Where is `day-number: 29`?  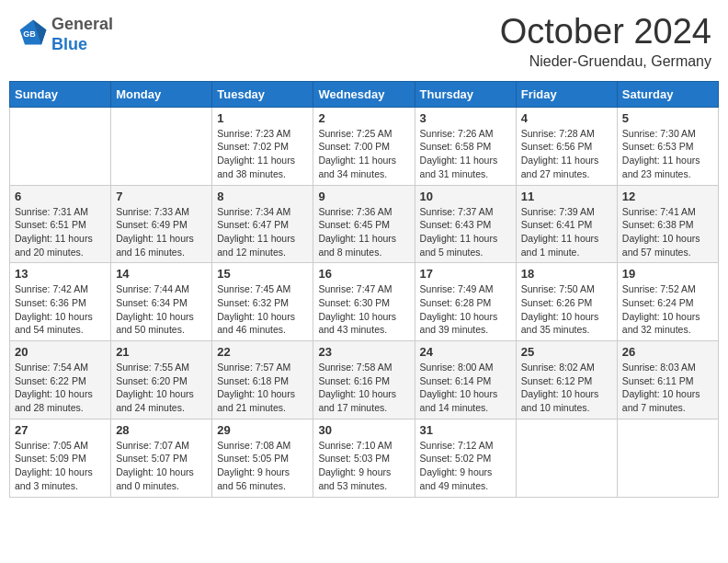 day-number: 29 is located at coordinates (263, 431).